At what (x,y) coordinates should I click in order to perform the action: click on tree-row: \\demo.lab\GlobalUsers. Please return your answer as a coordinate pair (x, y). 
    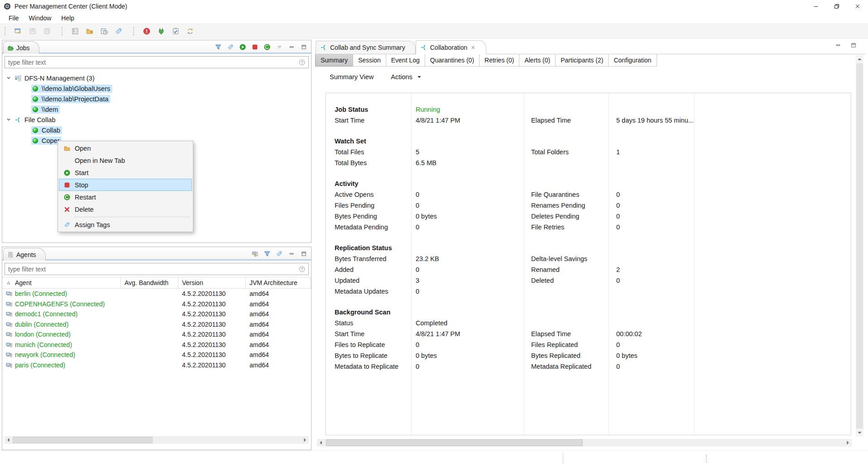
    Looking at the image, I should click on (157, 89).